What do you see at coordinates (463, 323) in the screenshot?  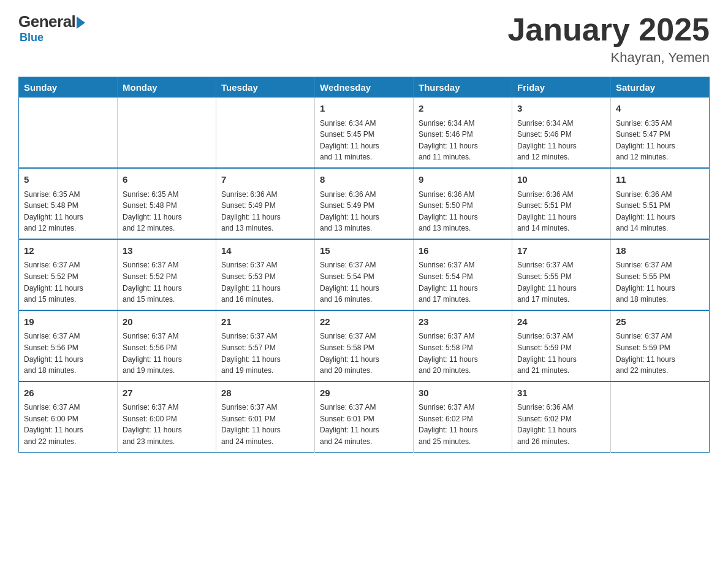 I see `day-number: 23` at bounding box center [463, 323].